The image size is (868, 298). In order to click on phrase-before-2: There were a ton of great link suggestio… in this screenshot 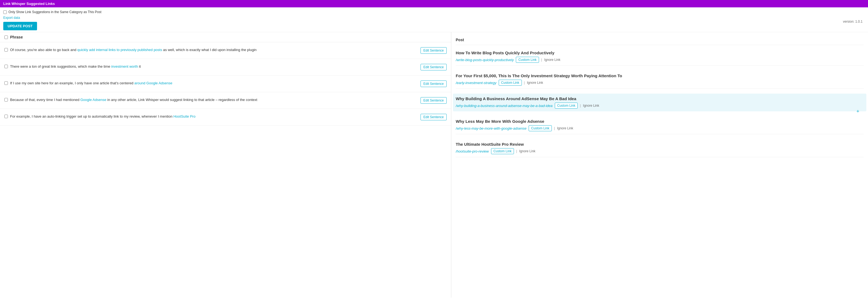, I will do `click(61, 66)`.